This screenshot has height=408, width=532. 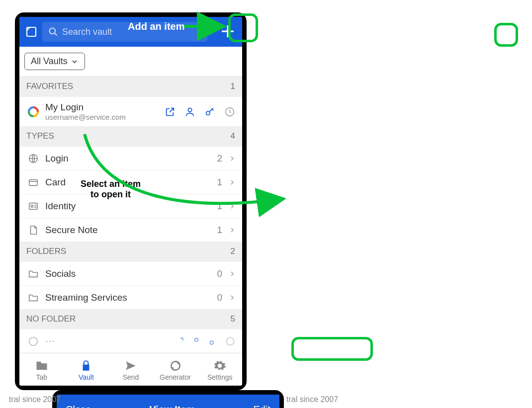 What do you see at coordinates (42, 370) in the screenshot?
I see `nav-tab: Tab` at bounding box center [42, 370].